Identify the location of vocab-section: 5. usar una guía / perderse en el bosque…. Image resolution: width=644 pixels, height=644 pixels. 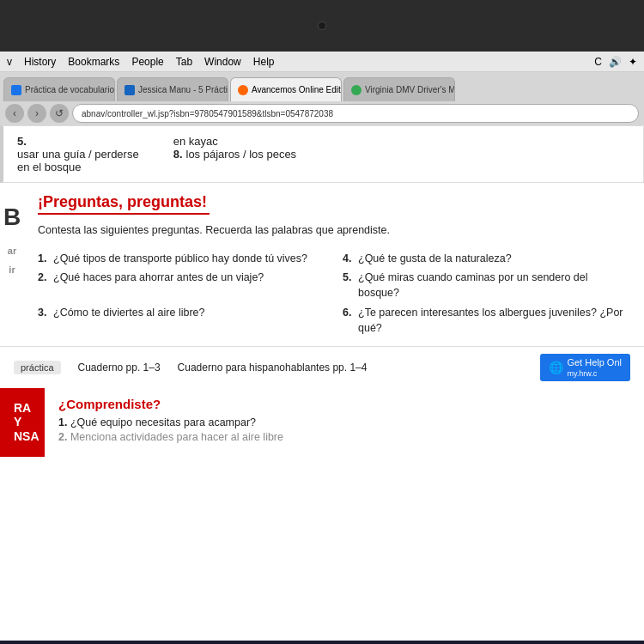
(322, 155).